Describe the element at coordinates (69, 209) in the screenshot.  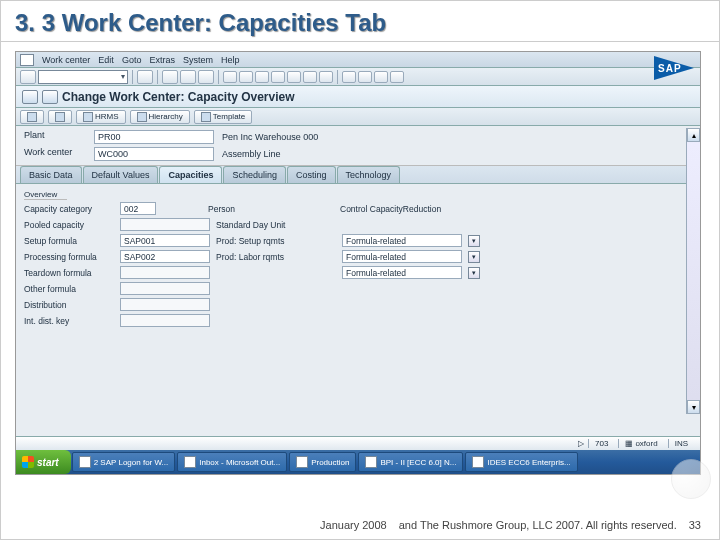
I see `capacity-category-label: Capacity category` at that location.